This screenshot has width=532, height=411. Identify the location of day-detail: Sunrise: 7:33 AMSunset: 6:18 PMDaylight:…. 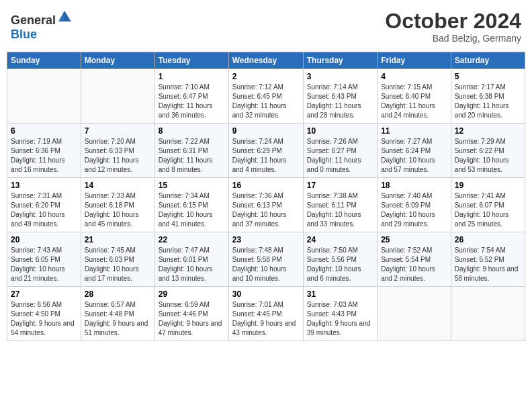
(112, 210).